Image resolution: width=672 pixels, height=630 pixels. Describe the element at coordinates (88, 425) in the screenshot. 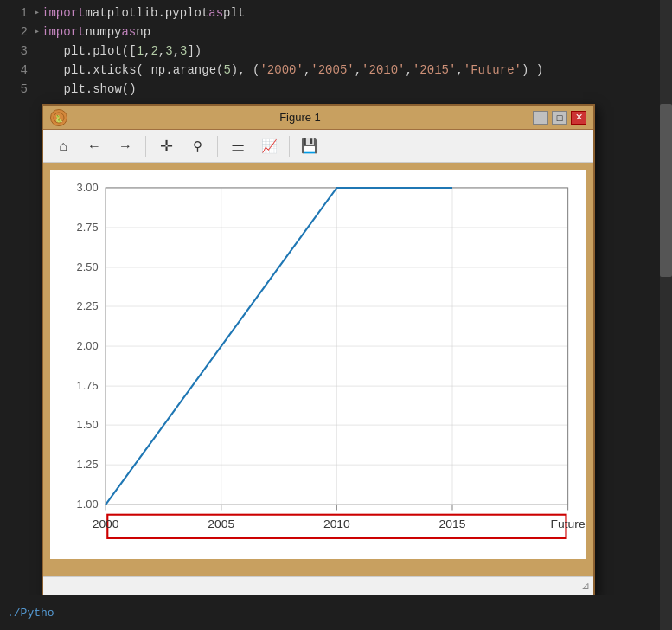

I see `y-label-150: 1.50` at that location.